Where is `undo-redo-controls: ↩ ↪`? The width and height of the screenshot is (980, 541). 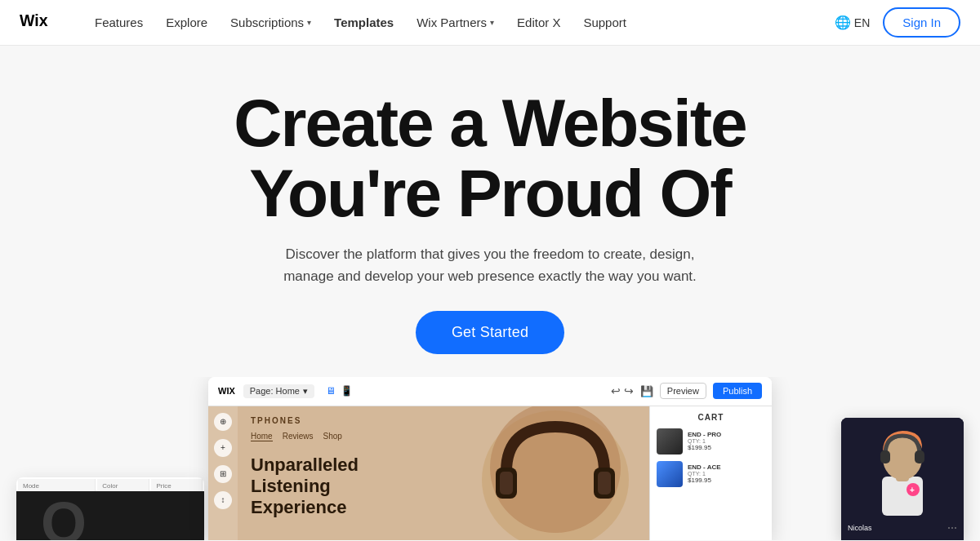 undo-redo-controls: ↩ ↪ is located at coordinates (622, 391).